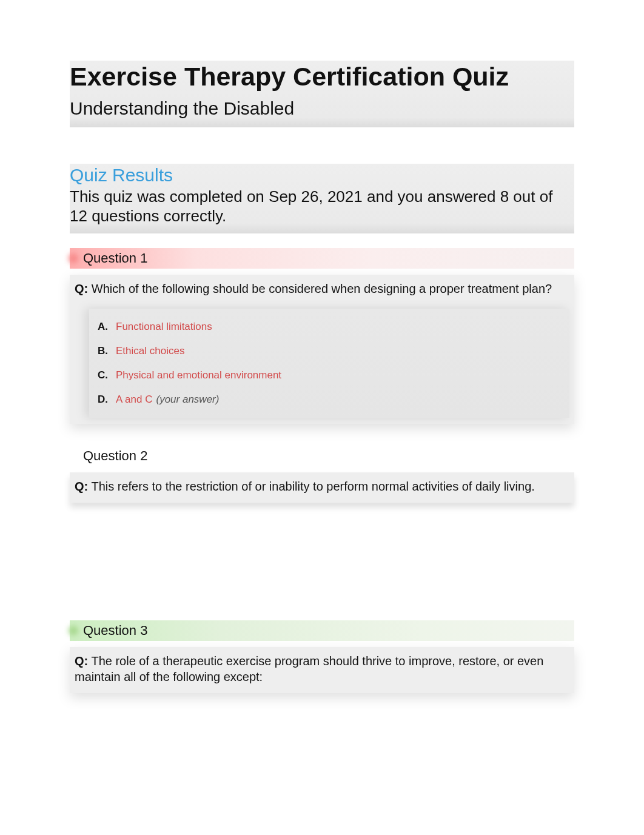  What do you see at coordinates (329, 363) in the screenshot?
I see `answers-list: A. Functional limitations B. Ethical cho…` at bounding box center [329, 363].